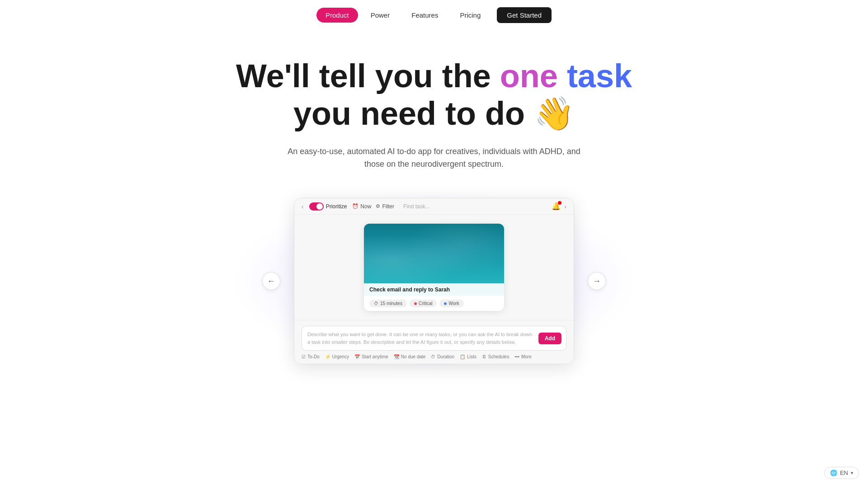 This screenshot has width=868, height=488. What do you see at coordinates (303, 206) in the screenshot?
I see `topbar-collapse-left: ‹` at bounding box center [303, 206].